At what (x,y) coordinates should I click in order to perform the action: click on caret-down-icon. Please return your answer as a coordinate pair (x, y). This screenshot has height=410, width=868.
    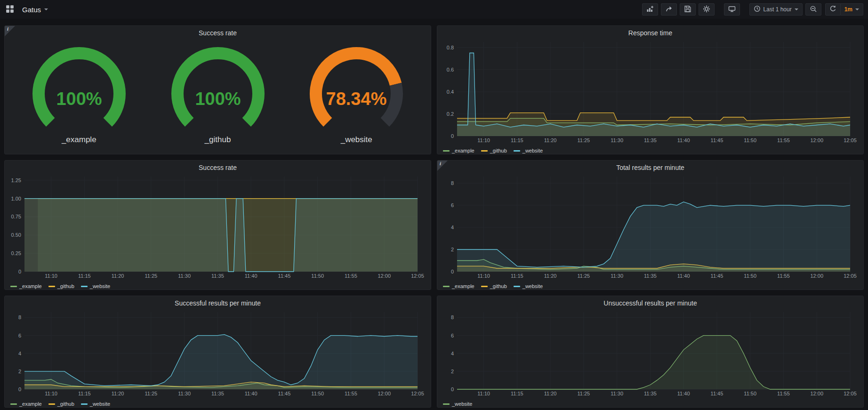
    Looking at the image, I should click on (796, 9).